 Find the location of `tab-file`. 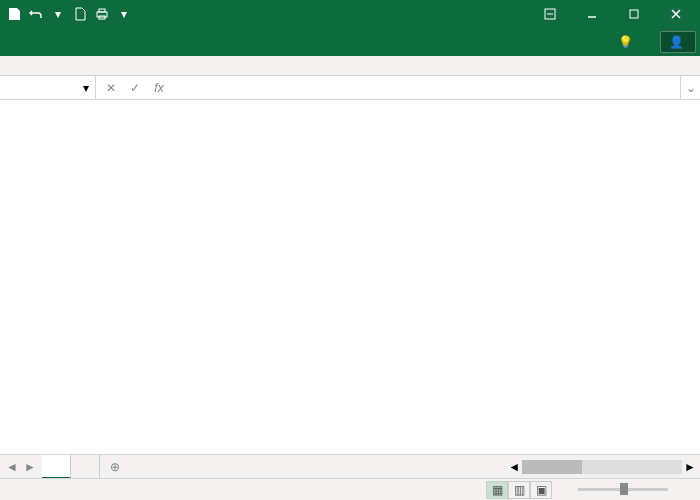

tab-file is located at coordinates (16, 42).